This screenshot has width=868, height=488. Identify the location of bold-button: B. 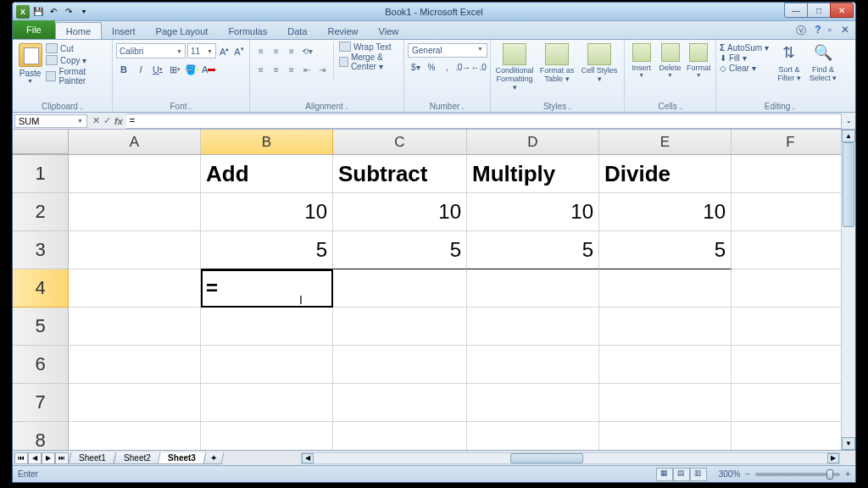
(124, 69).